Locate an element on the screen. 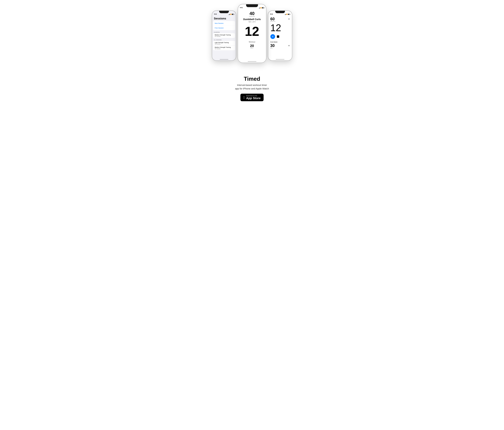  exercise-name: Dumbbell Curls is located at coordinates (252, 19).